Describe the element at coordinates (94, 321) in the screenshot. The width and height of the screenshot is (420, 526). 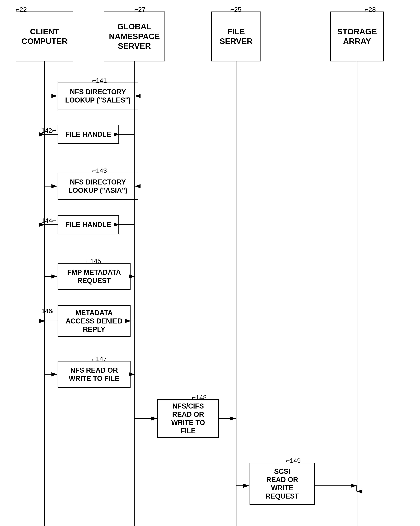
I see `msg-146: METADATAACCESS DENIEDREPLY` at that location.